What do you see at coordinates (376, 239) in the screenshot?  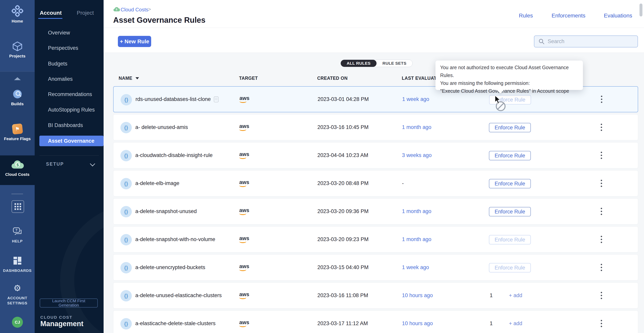 I see `table-row: {} a-delete-snapshot-with-no-volume aws …` at bounding box center [376, 239].